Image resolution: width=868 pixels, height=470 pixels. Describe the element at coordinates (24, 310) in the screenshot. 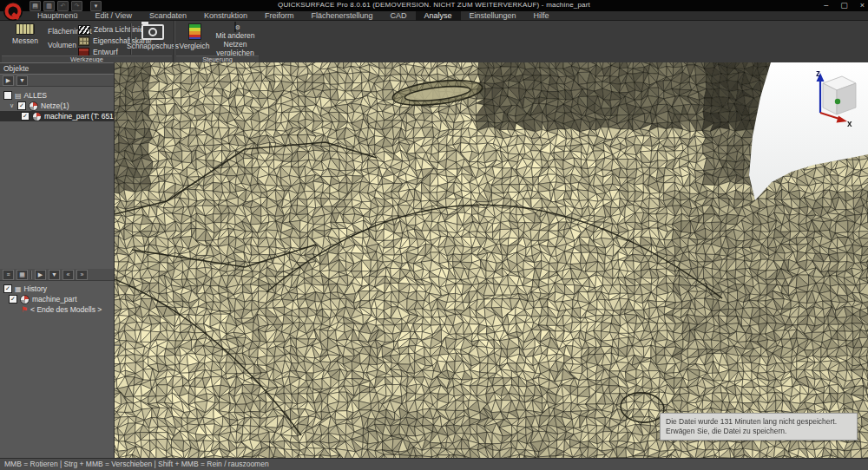

I see `end-marker-flag-icon: ⚑` at that location.